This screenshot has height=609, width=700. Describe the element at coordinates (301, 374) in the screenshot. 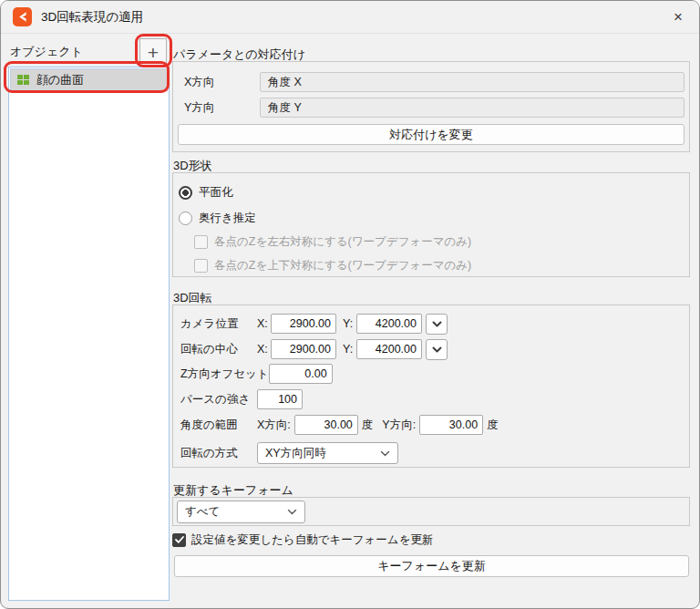

I see `z-offset-input` at that location.